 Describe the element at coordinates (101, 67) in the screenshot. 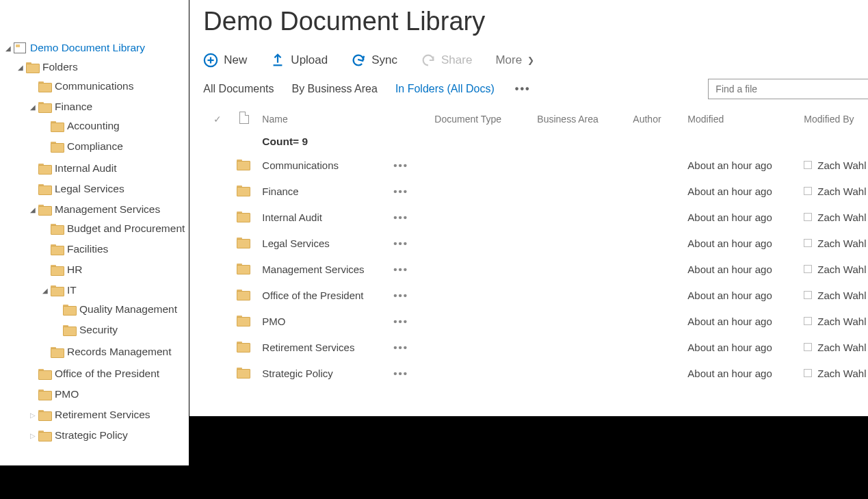

I see `tree-folders-node: ◢ Folders` at that location.